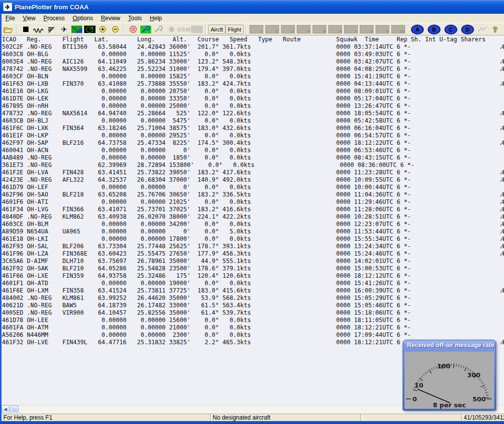 The image size is (504, 424). Describe the element at coordinates (451, 30) in the screenshot. I see `chart-button-c: C` at that location.